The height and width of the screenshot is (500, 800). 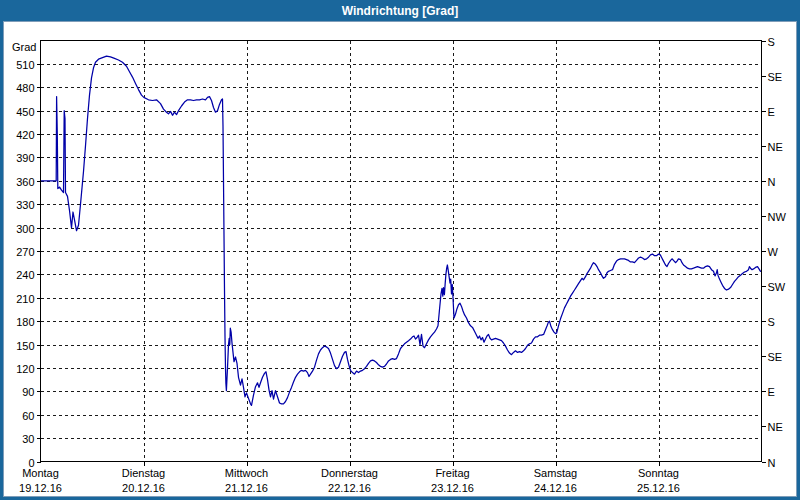 I want to click on day-date-label: 23.12.16, so click(x=452, y=488).